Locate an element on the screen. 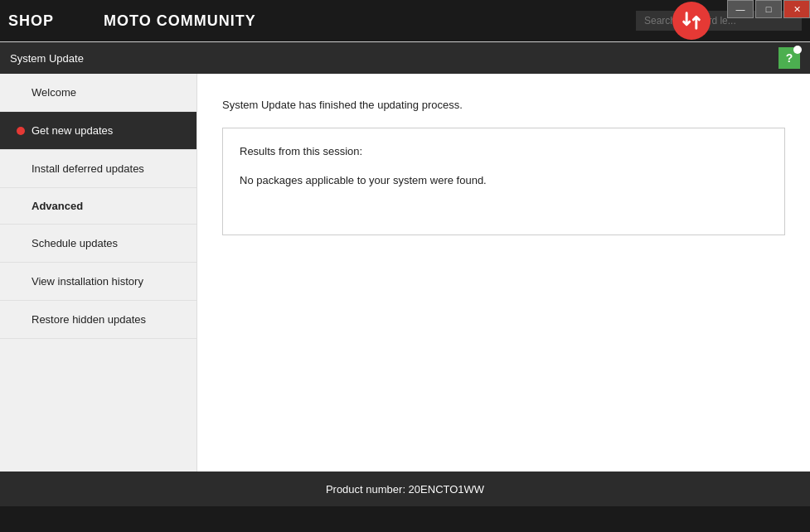  dot-restore-hidden is located at coordinates (21, 320).